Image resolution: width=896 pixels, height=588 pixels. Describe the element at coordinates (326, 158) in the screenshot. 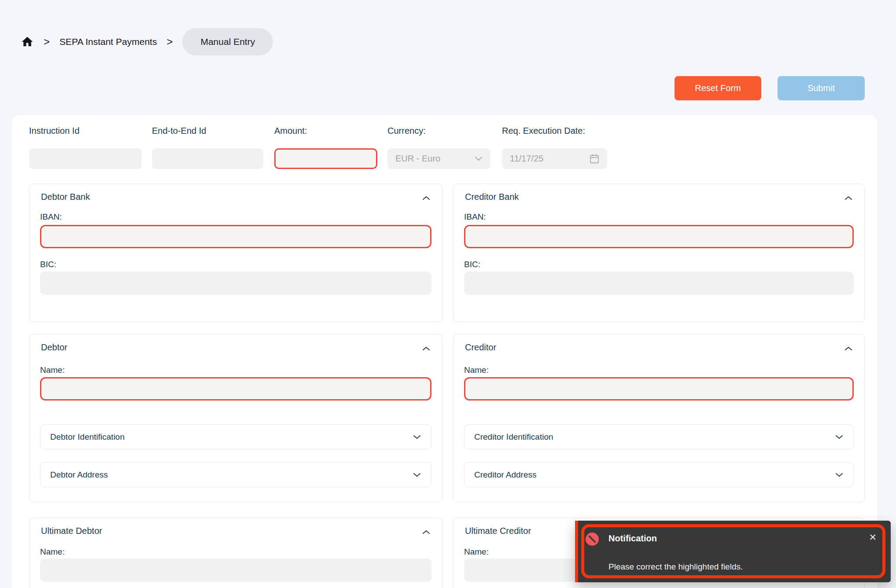

I see `amount-input` at that location.